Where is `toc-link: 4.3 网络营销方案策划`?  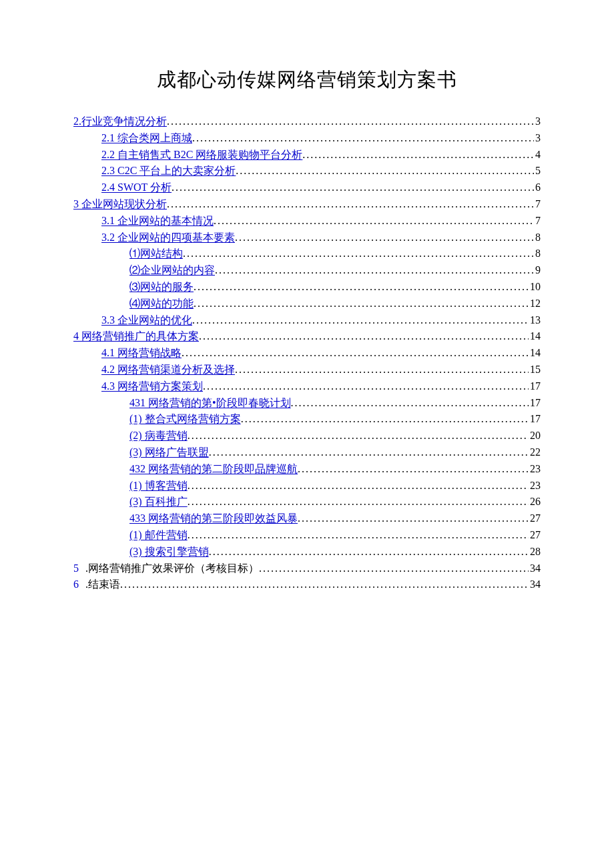
toc-link: 4.3 网络营销方案策划 is located at coordinates (152, 387).